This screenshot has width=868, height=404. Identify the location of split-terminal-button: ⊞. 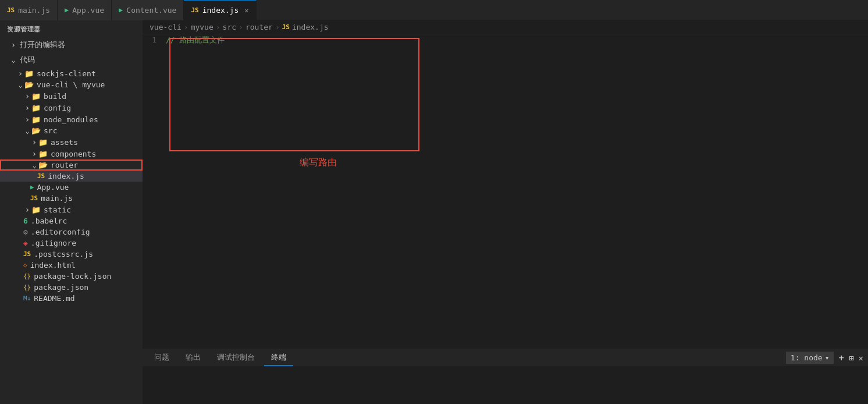
(851, 358).